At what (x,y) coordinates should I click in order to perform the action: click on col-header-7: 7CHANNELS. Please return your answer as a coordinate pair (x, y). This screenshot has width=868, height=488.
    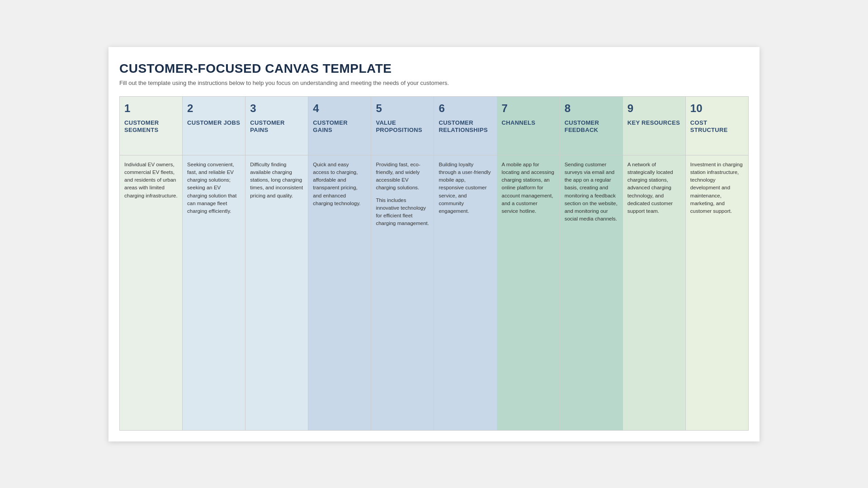
    Looking at the image, I should click on (528, 126).